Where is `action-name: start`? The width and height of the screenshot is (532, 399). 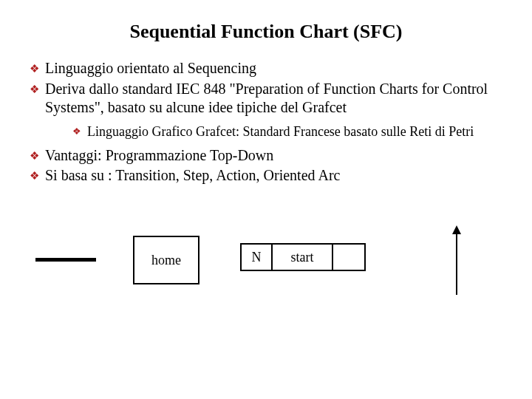
action-name: start is located at coordinates (301, 257).